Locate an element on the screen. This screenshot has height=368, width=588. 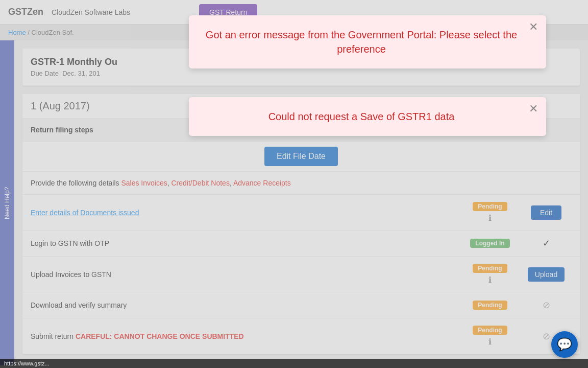
alert-text-2: Could not request a Save of GSTR1 data is located at coordinates (361, 117).